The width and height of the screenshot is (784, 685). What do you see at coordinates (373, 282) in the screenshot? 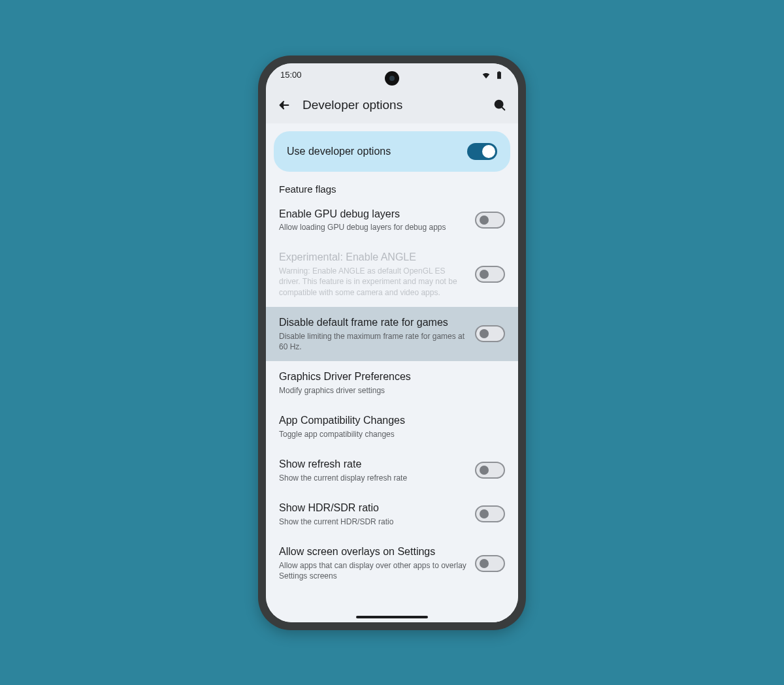
I see `setting-subtitle: Warning: Enable ANGLE as default OpenGL …` at bounding box center [373, 282].